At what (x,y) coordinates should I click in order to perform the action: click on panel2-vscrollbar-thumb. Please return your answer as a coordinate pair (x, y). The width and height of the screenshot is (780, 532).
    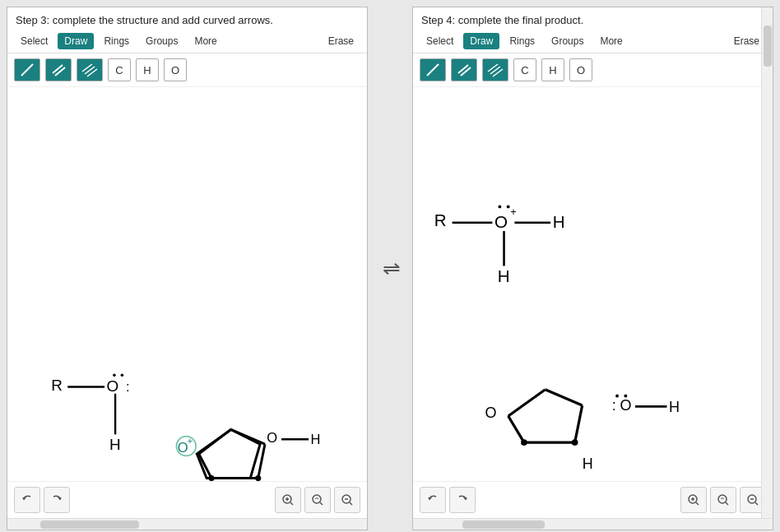
    Looking at the image, I should click on (768, 46).